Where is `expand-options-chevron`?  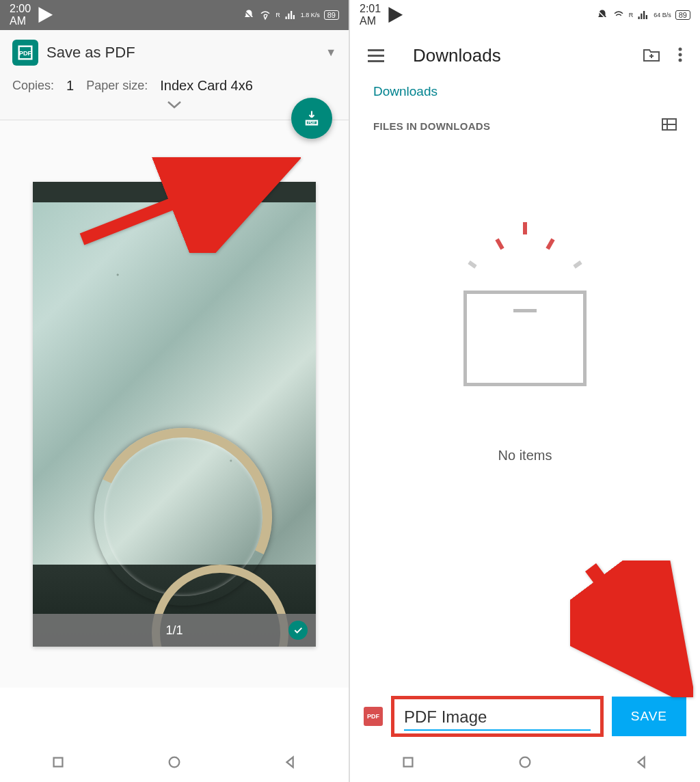 expand-options-chevron is located at coordinates (174, 107).